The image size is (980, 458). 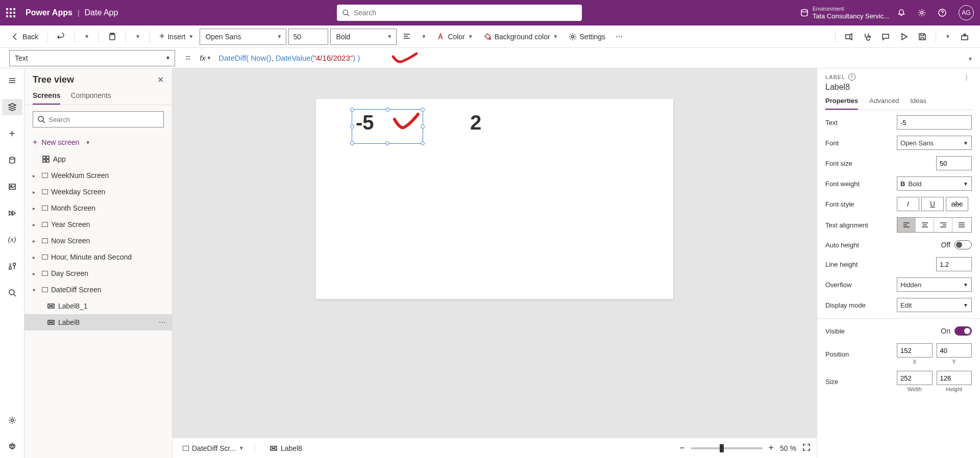 What do you see at coordinates (92, 58) in the screenshot?
I see `property-select: Text▼` at bounding box center [92, 58].